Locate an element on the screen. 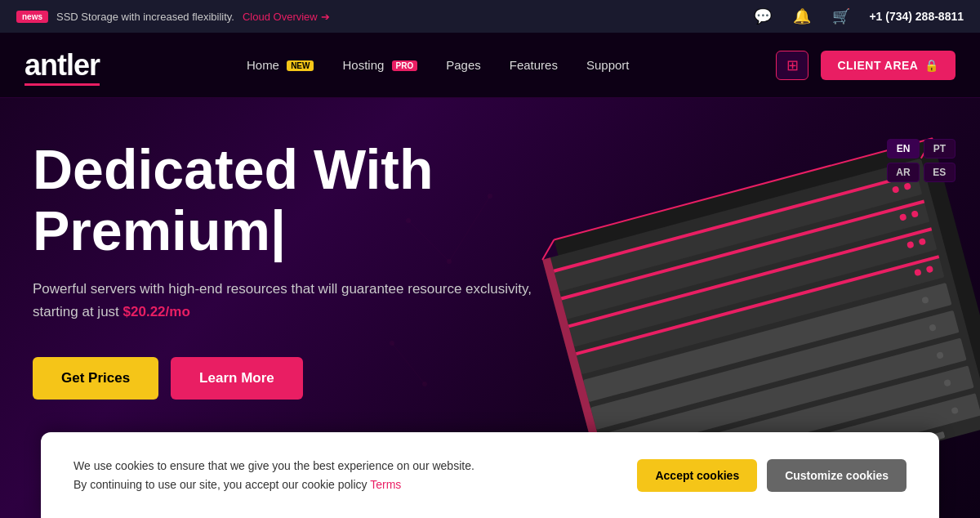  cookie-terms-link: Terms is located at coordinates (385, 485).